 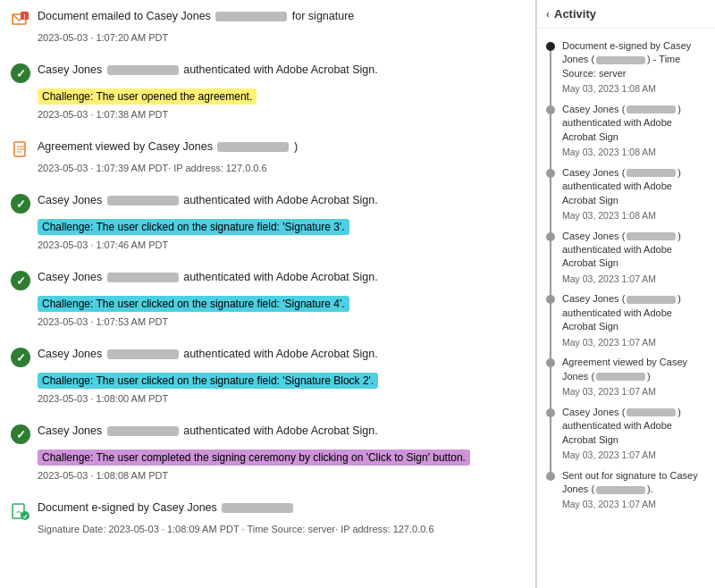 What do you see at coordinates (147, 97) in the screenshot?
I see `challenge-badge: Challenge: The user opened the agreement…` at bounding box center [147, 97].